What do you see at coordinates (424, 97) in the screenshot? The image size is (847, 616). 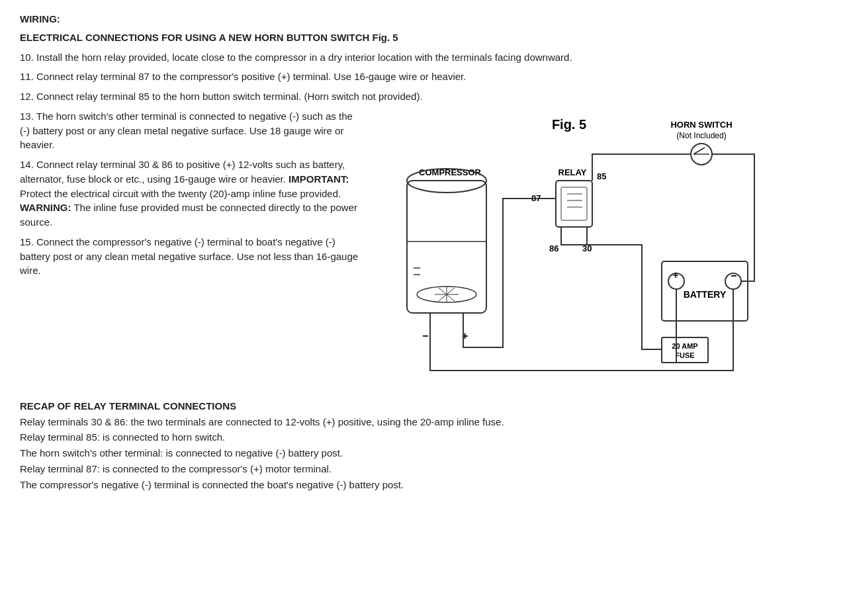 I see `step12: 12. Connect relay terminal 85 to the hor…` at bounding box center [424, 97].